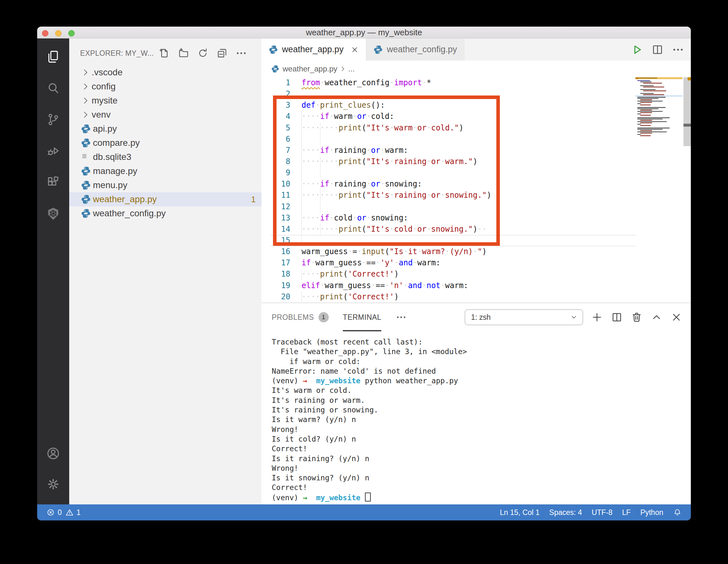  I want to click on activity-item-extensions, so click(53, 182).